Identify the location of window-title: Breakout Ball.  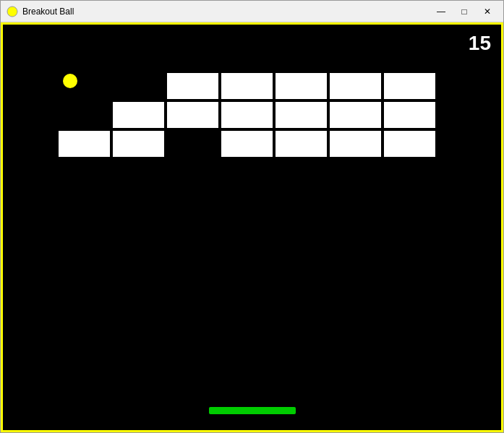
(227, 12).